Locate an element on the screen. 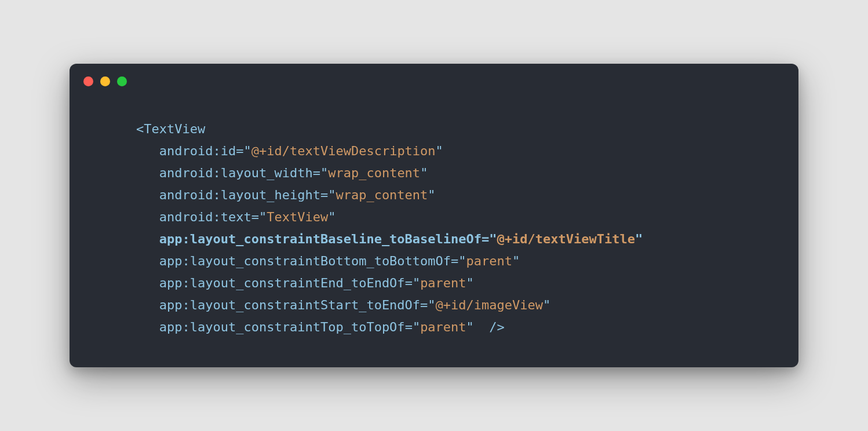 This screenshot has height=431, width=868. window-titlebar is located at coordinates (434, 75).